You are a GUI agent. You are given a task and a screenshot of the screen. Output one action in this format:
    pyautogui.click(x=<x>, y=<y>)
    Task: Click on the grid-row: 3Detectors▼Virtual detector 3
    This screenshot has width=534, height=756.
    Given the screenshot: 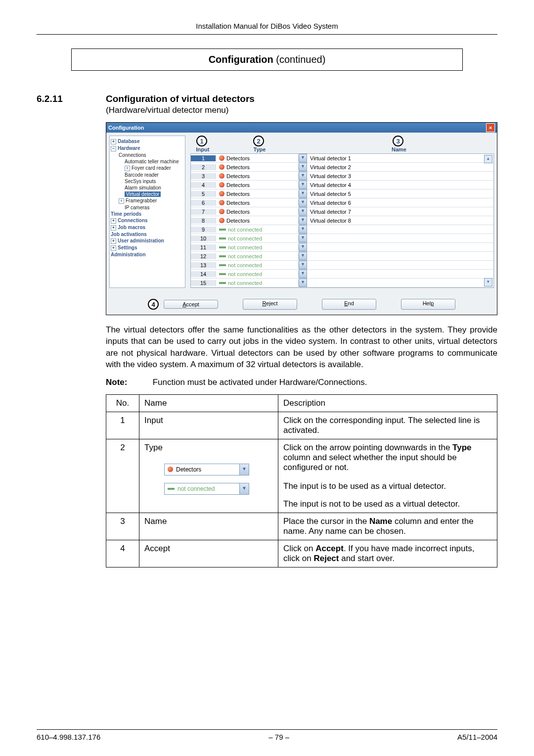 What is the action you would take?
    pyautogui.click(x=342, y=176)
    